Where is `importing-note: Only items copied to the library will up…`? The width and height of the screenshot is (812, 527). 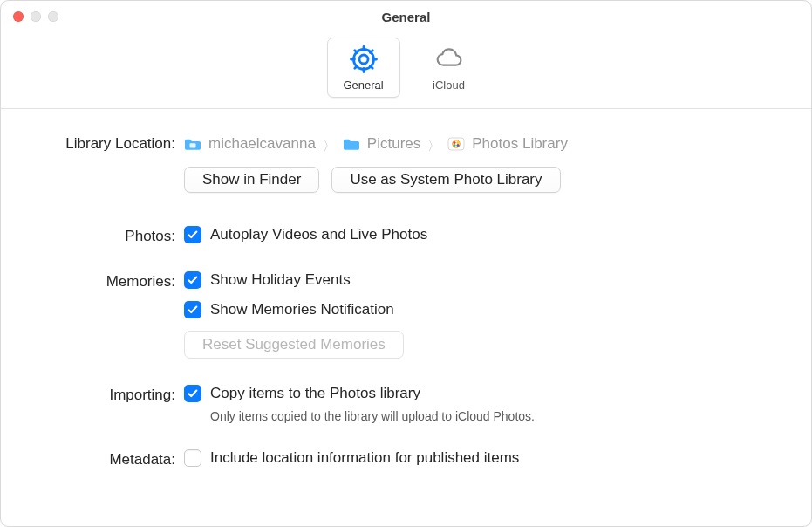
importing-note: Only items copied to the library will up… is located at coordinates (494, 416).